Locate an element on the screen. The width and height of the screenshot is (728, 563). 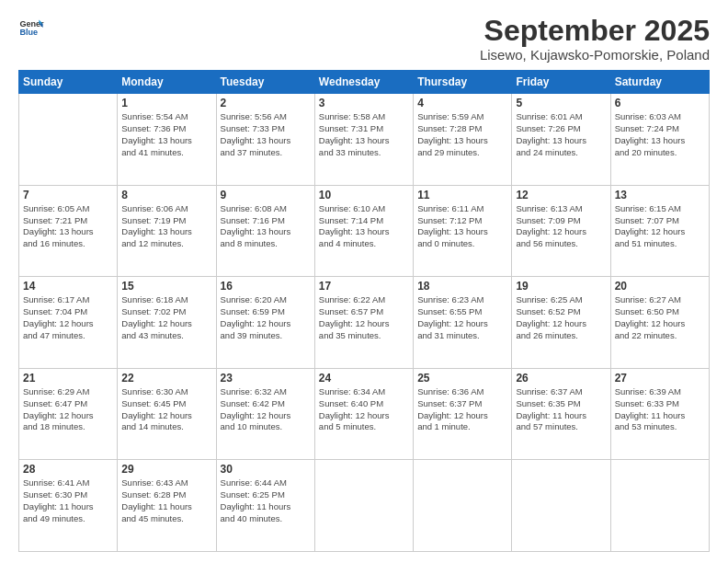
cell-day-number: 9 is located at coordinates (266, 195).